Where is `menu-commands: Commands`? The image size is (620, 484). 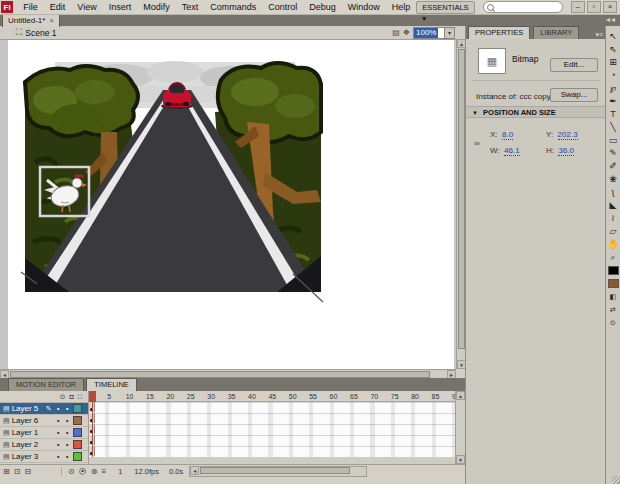 menu-commands: Commands is located at coordinates (233, 8).